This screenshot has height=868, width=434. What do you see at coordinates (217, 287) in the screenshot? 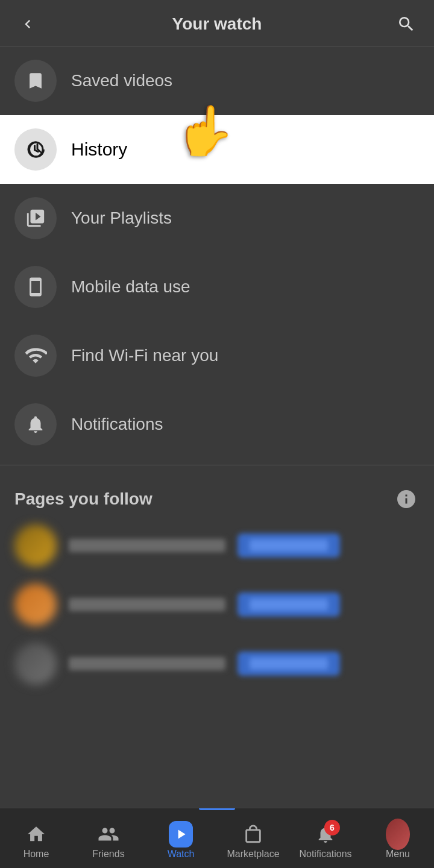
I see `mobile-data-item: Mobile data use` at bounding box center [217, 287].